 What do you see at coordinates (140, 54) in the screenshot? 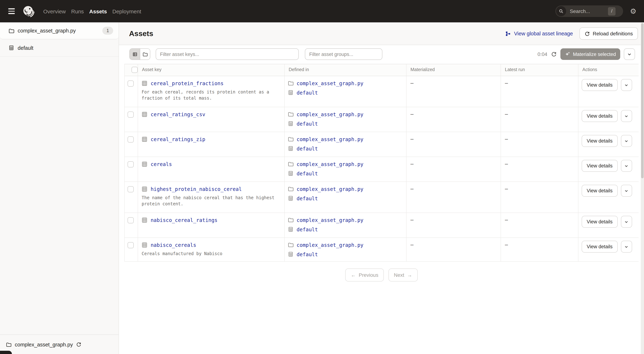
I see `view-toggle` at bounding box center [140, 54].